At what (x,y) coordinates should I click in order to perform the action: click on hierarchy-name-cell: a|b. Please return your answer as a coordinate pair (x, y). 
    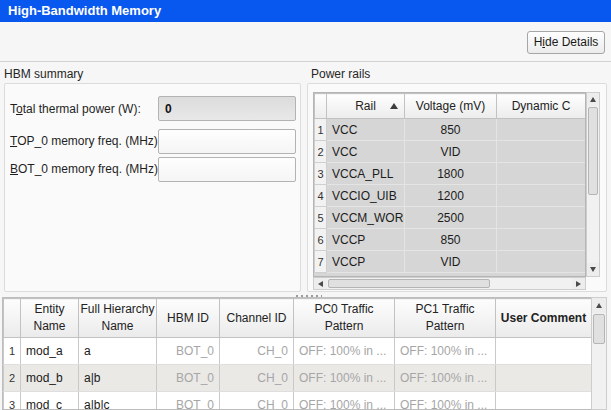
    Looking at the image, I should click on (118, 378).